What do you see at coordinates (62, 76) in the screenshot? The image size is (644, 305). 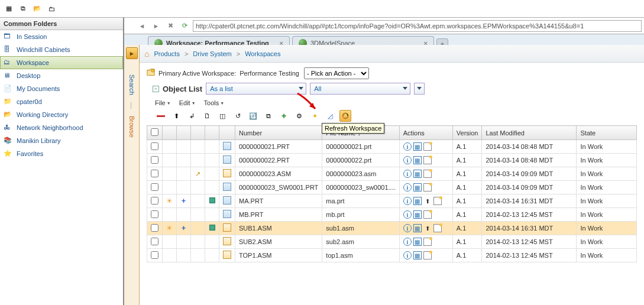 I see `sidebar-item-desktop: 🖥Desktop` at bounding box center [62, 76].